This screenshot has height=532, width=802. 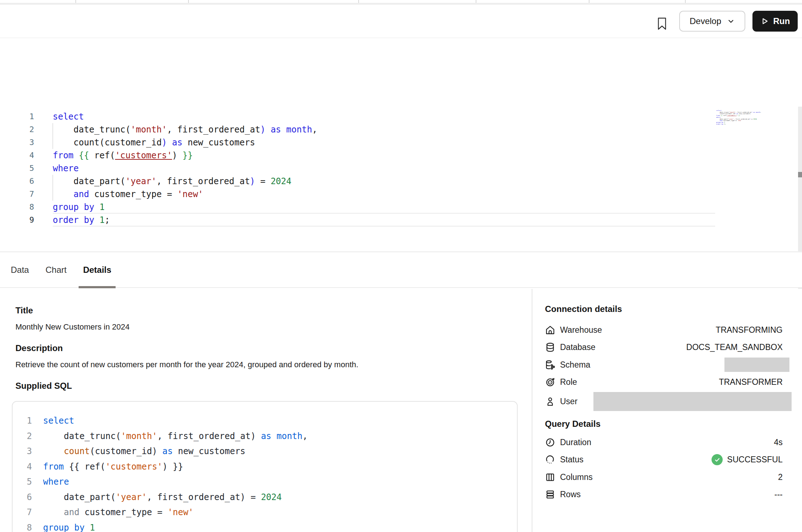 I want to click on row-label: Warehouse, so click(x=581, y=330).